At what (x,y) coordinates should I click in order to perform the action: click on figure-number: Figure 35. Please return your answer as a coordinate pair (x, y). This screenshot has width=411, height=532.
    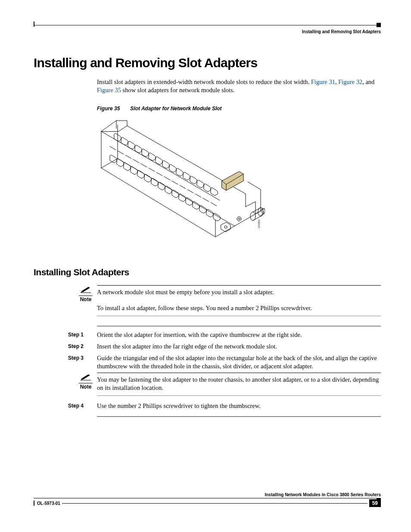
    Looking at the image, I should click on (109, 109).